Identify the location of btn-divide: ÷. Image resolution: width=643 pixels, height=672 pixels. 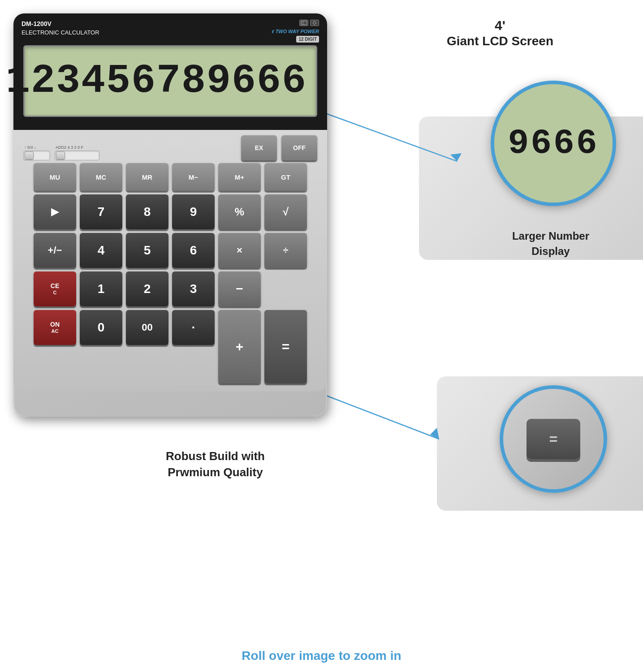
(286, 250).